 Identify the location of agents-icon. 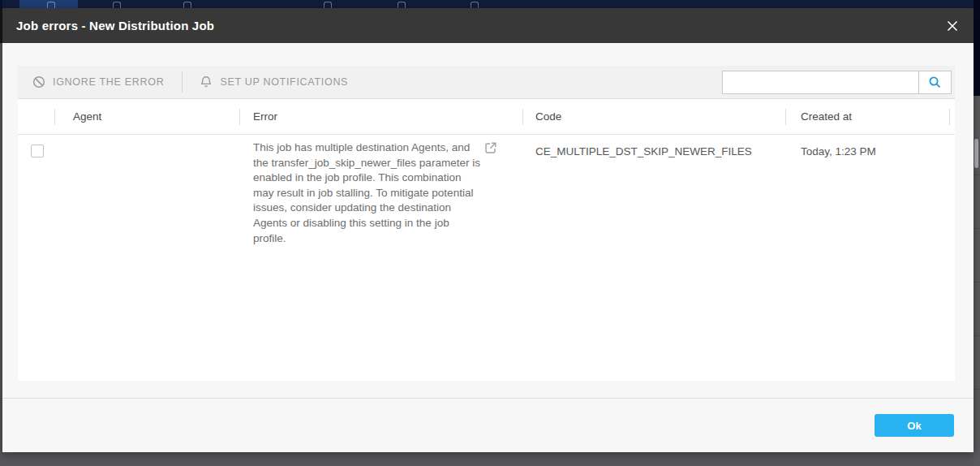
(51, 5).